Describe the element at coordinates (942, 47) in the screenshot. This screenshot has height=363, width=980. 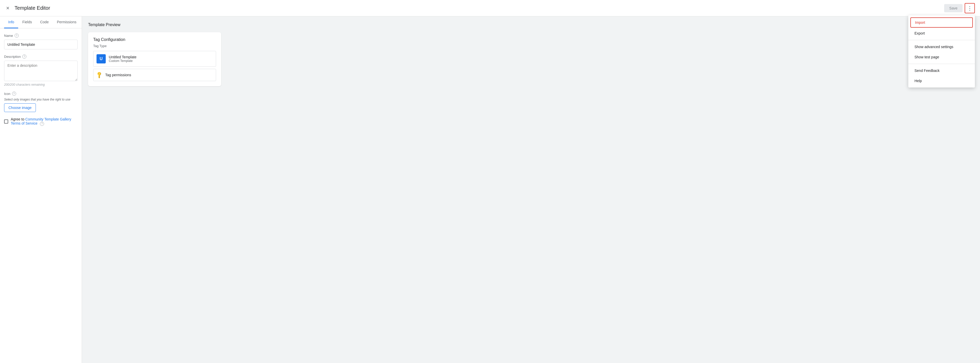
I see `dropdown-item-advanced: Show advanced settings` at that location.